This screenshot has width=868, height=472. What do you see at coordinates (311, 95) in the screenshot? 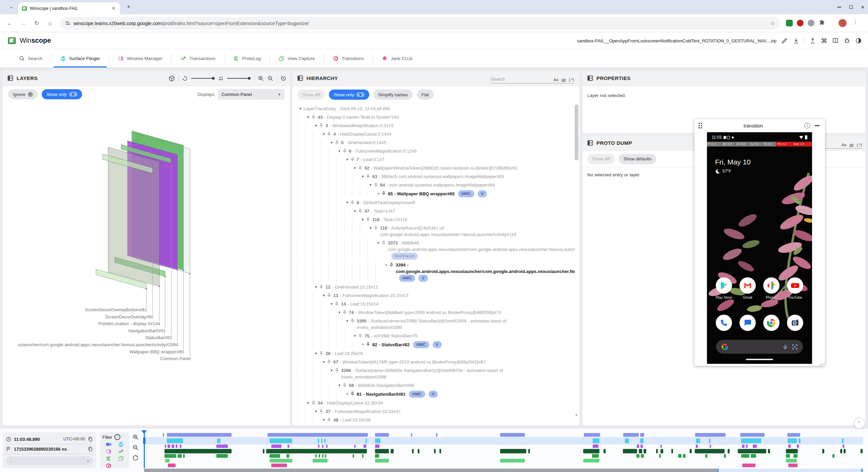
I see `show-diff-chip: Show diff` at bounding box center [311, 95].